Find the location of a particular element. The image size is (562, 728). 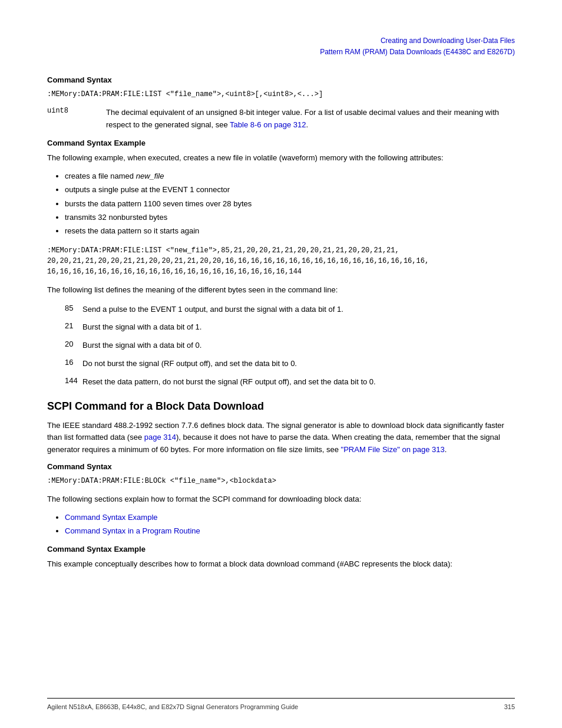

param-table-link: Table 8-6 on page 312 is located at coordinates (267, 125).